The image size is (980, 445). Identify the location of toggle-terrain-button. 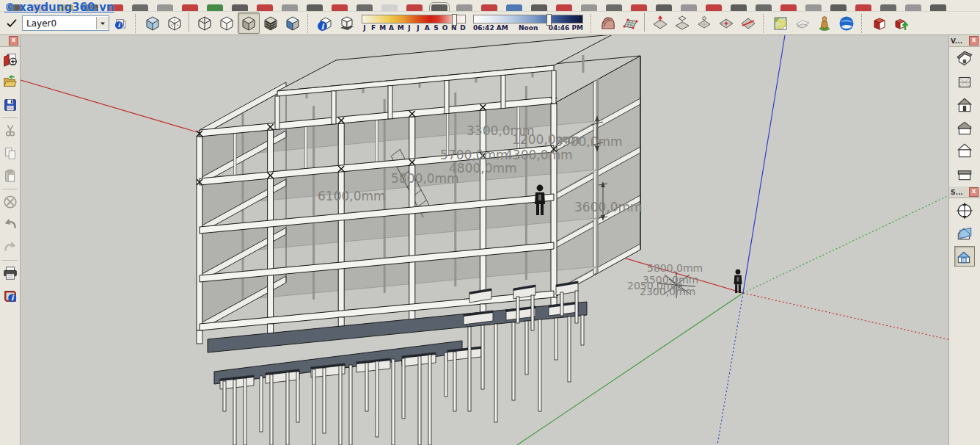
(802, 23).